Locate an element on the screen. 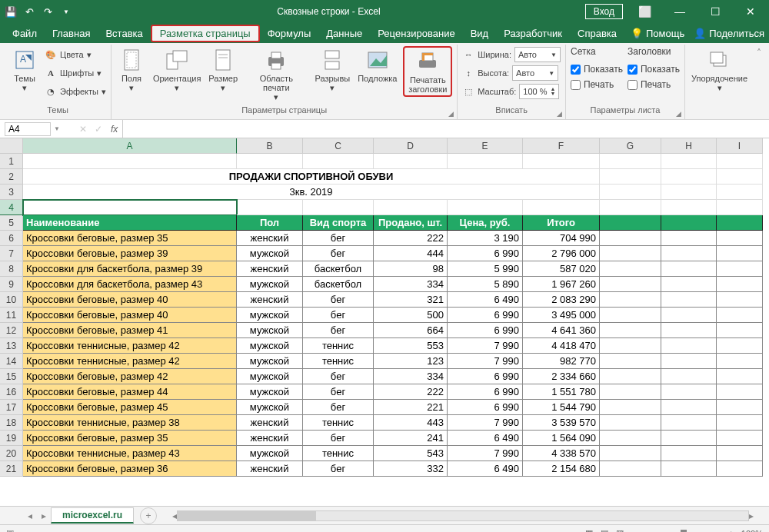  gridlines-view-checkbox: Показать is located at coordinates (597, 69).